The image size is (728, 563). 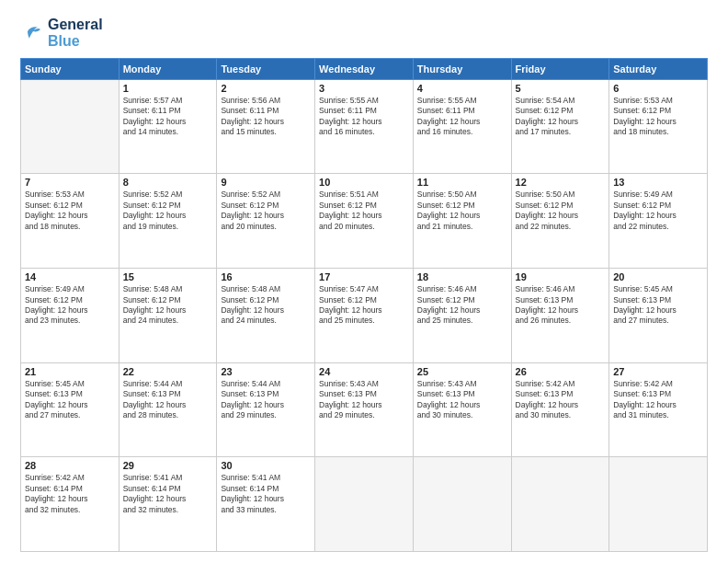 I want to click on weekday-header: Monday, so click(x=167, y=68).